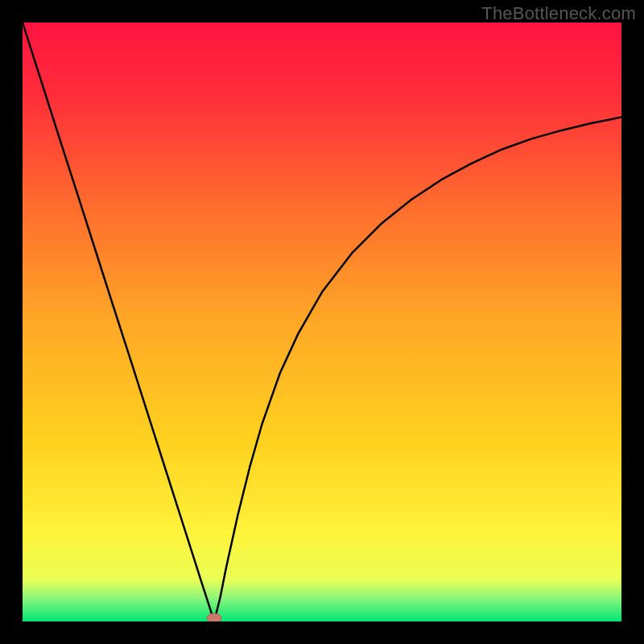  I want to click on optimal-marker, so click(214, 617).